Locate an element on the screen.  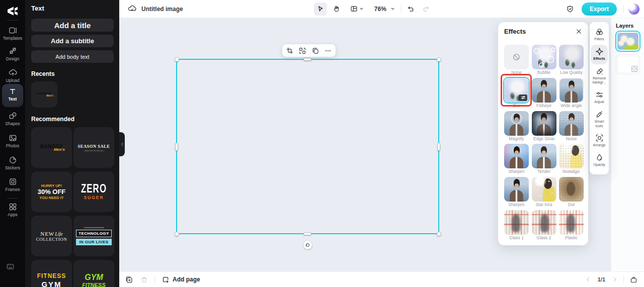
smart-tools-icon is located at coordinates (600, 115).